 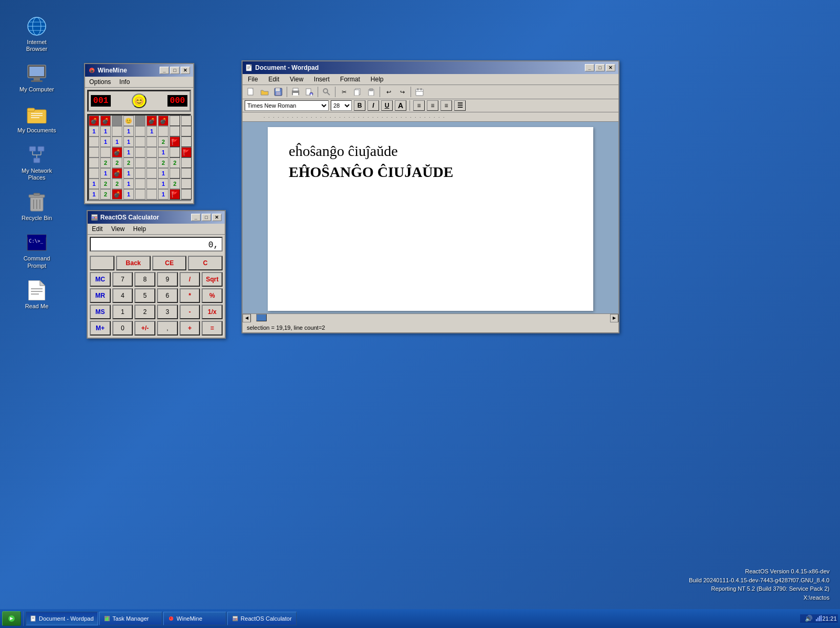 I want to click on tb-save-btn, so click(x=278, y=92).